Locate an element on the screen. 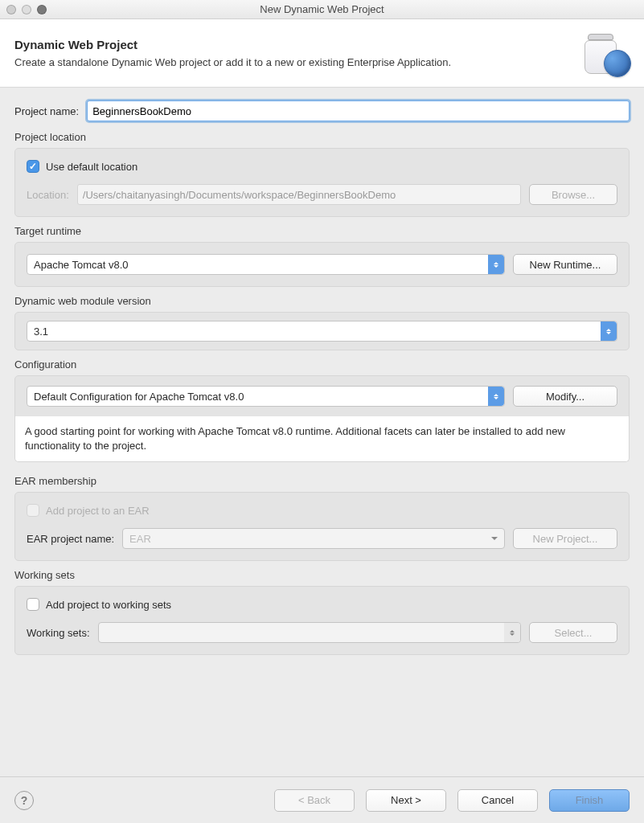 The height and width of the screenshot is (823, 644). wizard-subtitle: Create a standalone Dynamic Web project … is located at coordinates (233, 63).